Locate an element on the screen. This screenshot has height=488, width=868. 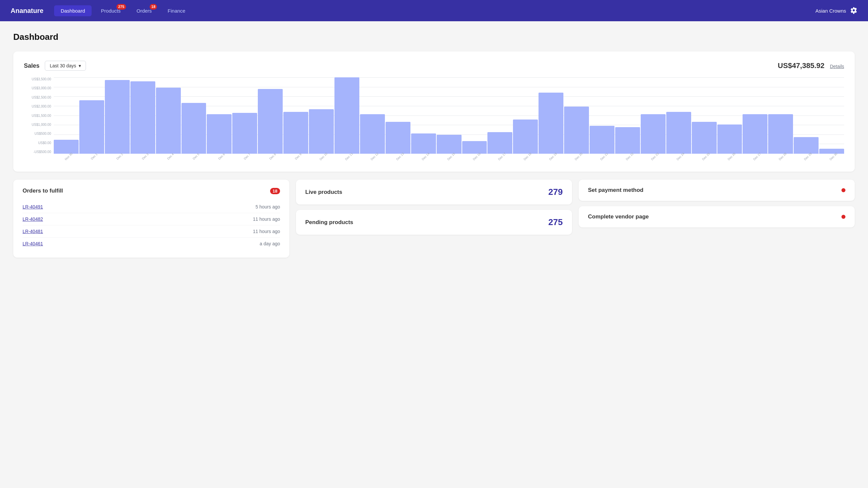
navbar: Ananature Dashboard Products 275 Orders … is located at coordinates (434, 11).